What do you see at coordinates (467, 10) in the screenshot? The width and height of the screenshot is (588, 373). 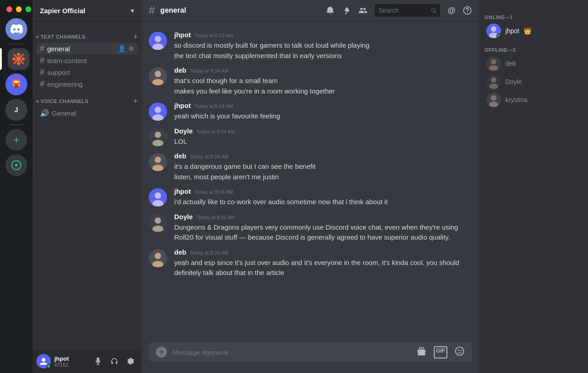 I see `help-button` at bounding box center [467, 10].